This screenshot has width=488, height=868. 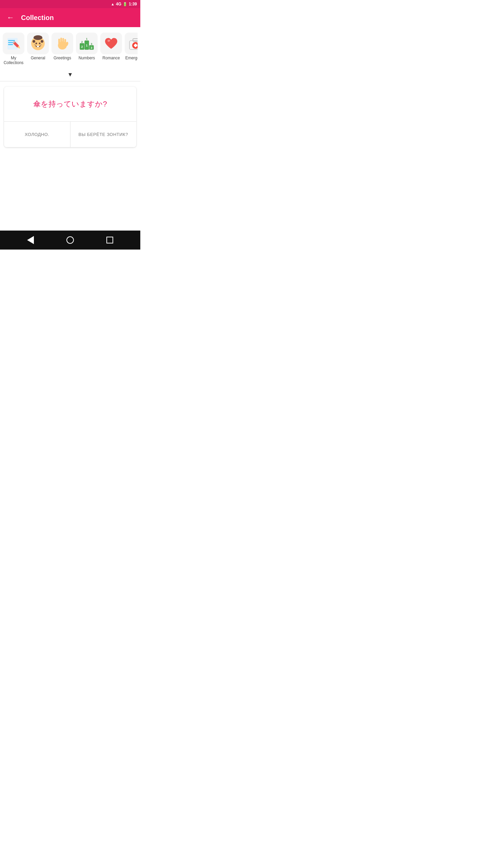 I want to click on romance-icon-wrap, so click(x=111, y=43).